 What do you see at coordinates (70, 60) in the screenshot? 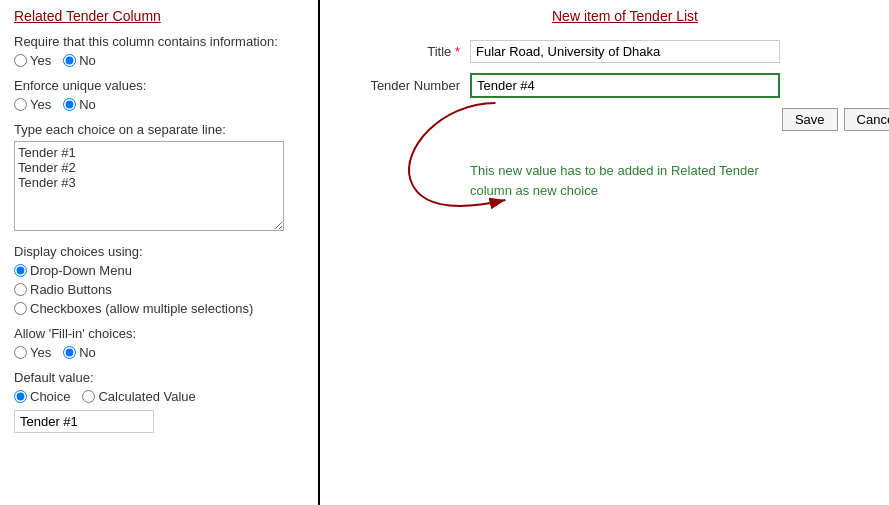
I see `require-no-radio` at bounding box center [70, 60].